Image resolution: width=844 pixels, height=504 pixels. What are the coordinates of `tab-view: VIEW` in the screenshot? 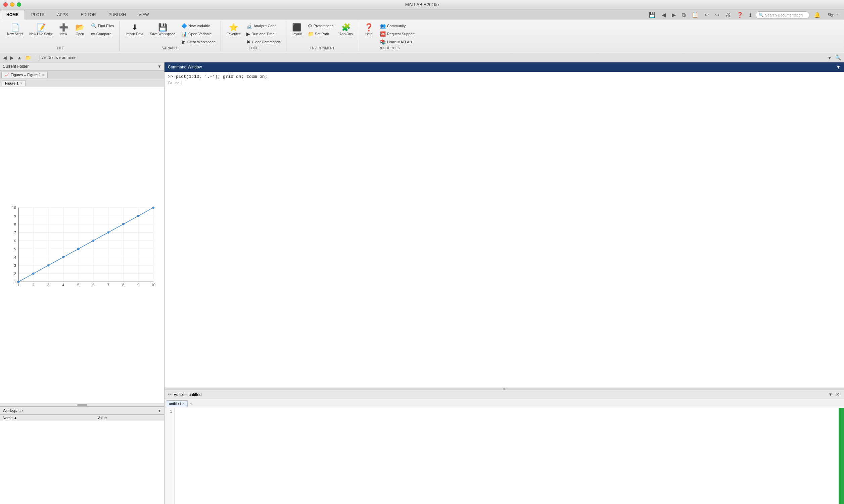 It's located at (144, 15).